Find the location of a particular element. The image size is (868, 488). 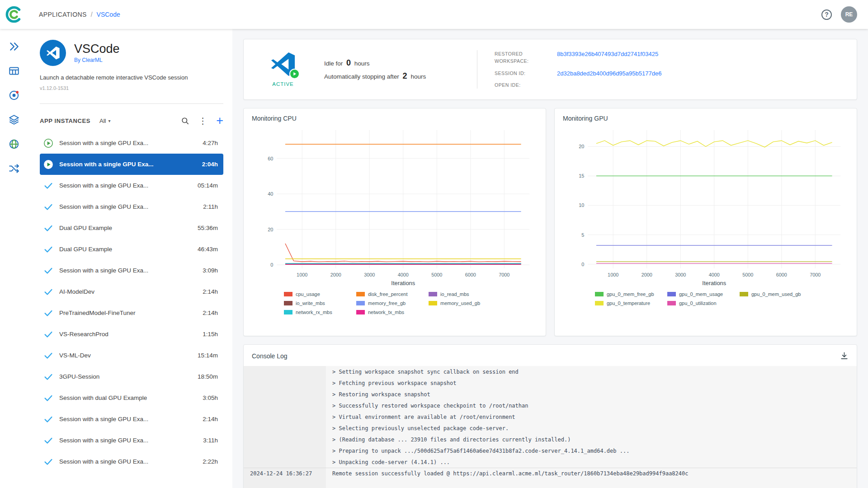

instance-duration: 2:22h is located at coordinates (210, 462).